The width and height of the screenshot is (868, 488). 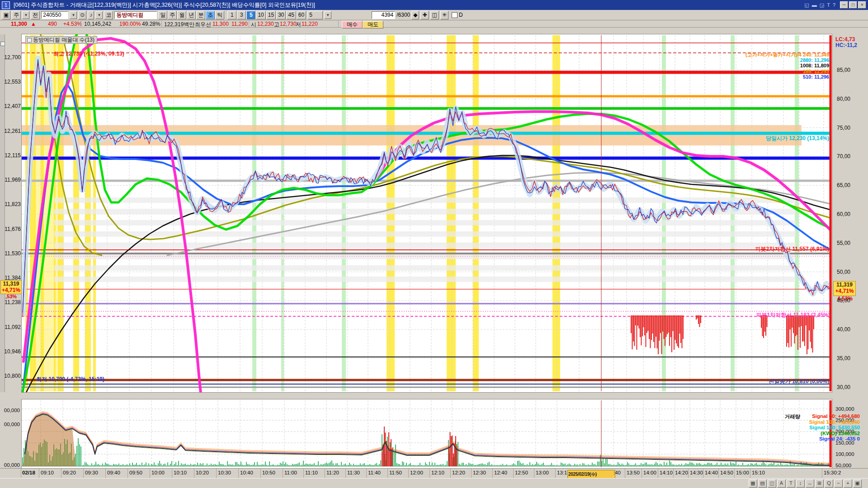 What do you see at coordinates (91, 15) in the screenshot?
I see `sound-icon: ♪` at bounding box center [91, 15].